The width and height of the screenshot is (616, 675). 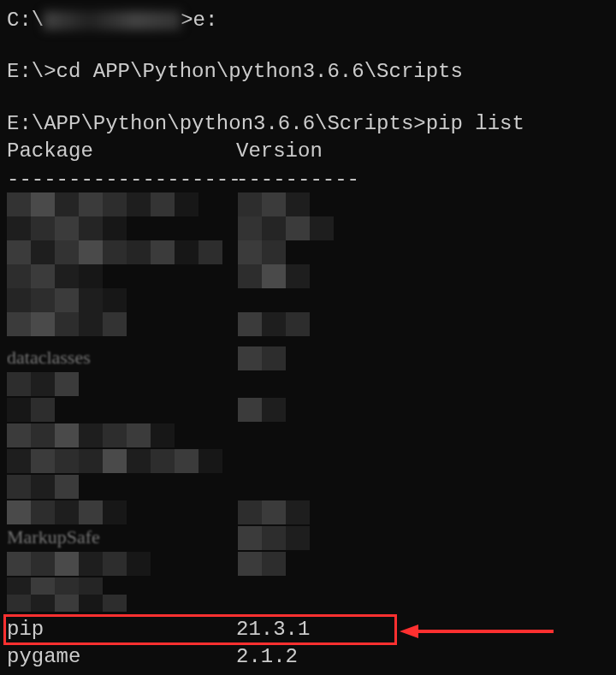 What do you see at coordinates (273, 630) in the screenshot?
I see `package-version: 21.3.1` at bounding box center [273, 630].